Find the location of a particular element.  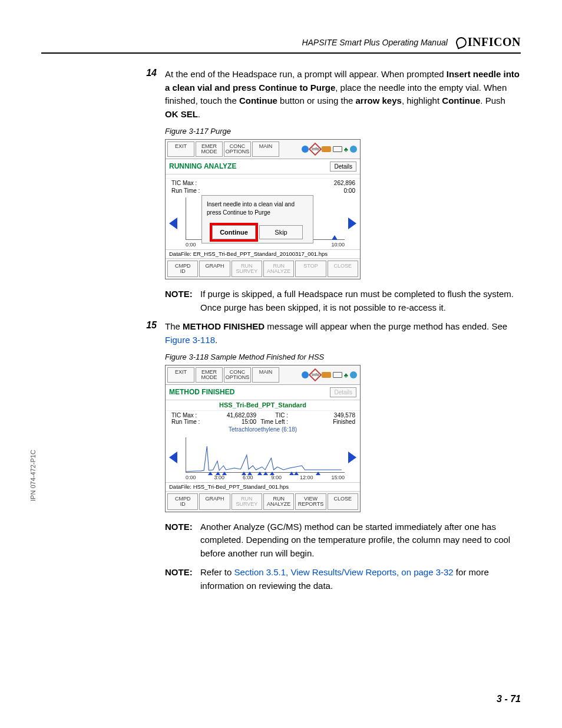

text-bold: arrow keys is located at coordinates (379, 100).